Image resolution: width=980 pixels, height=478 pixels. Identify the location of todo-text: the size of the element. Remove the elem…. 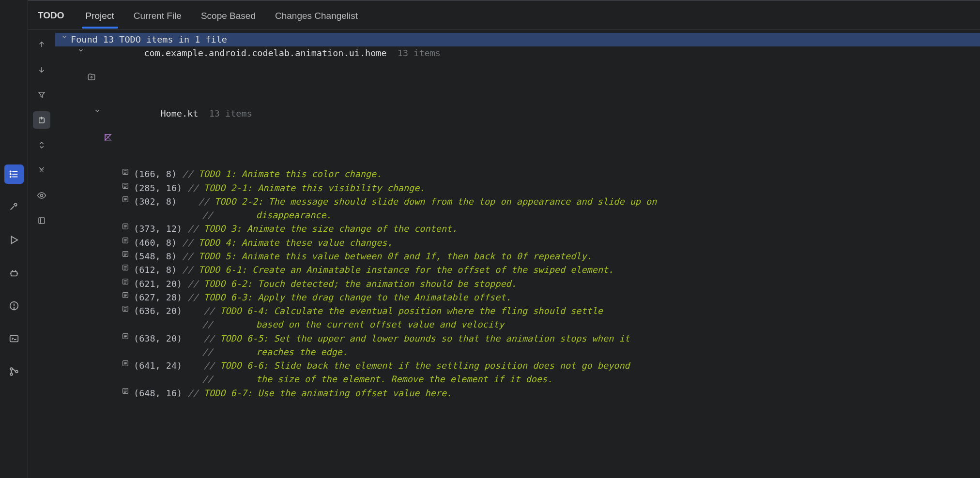
(405, 379).